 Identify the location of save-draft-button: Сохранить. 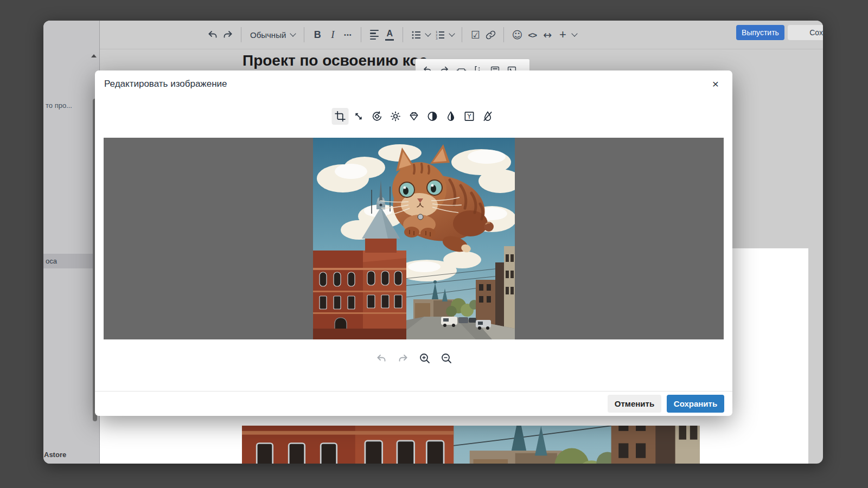
(805, 33).